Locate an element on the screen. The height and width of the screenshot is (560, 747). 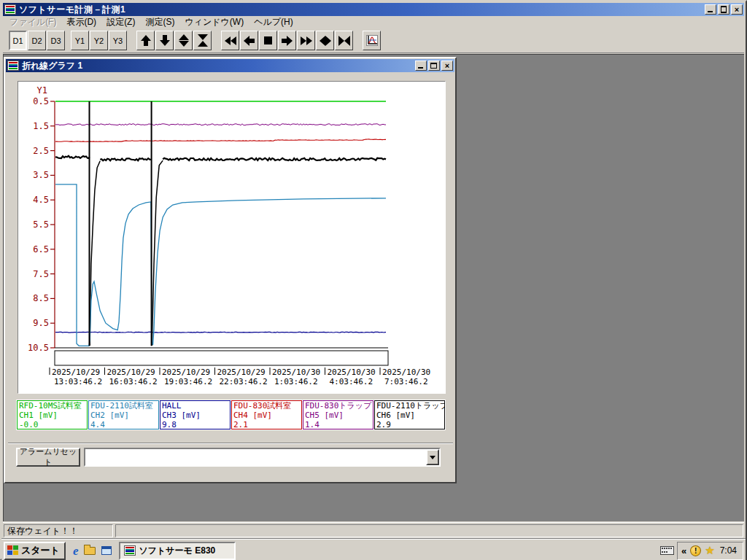
start-label: スタート is located at coordinates (41, 551).